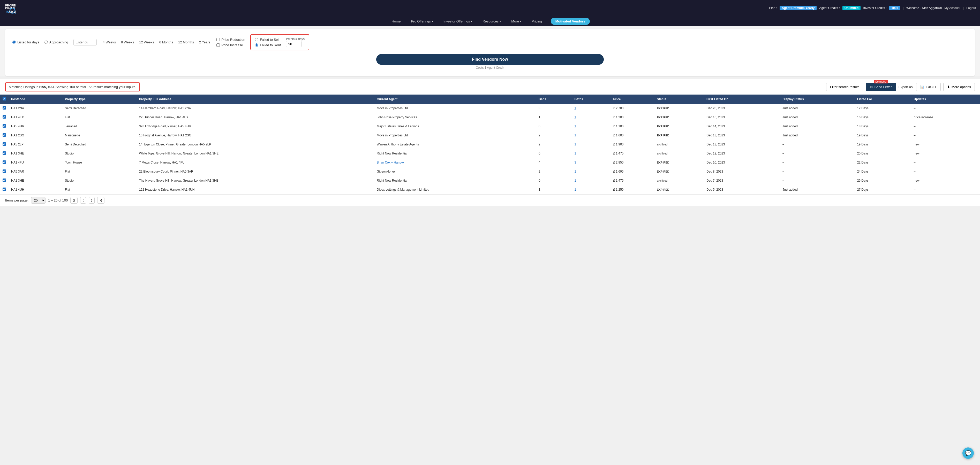 The image size is (980, 465). Describe the element at coordinates (231, 40) in the screenshot. I see `price-reduction-cb: Price Reduction` at that location.